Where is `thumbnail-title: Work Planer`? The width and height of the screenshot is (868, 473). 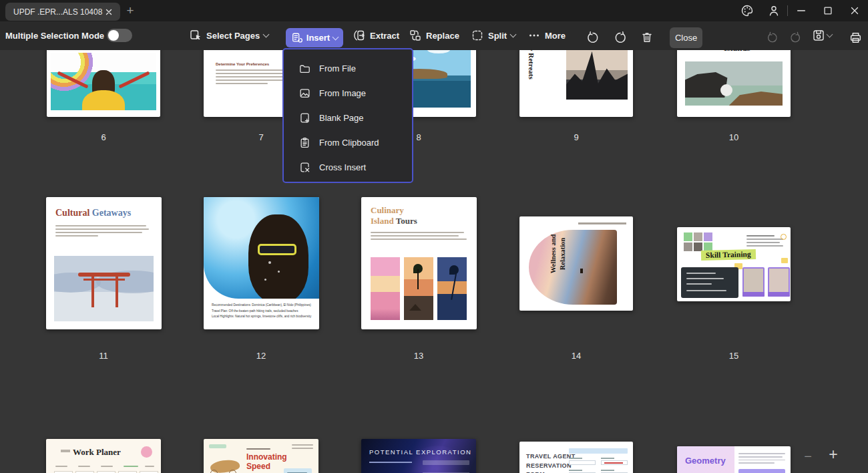 thumbnail-title: Work Planer is located at coordinates (97, 452).